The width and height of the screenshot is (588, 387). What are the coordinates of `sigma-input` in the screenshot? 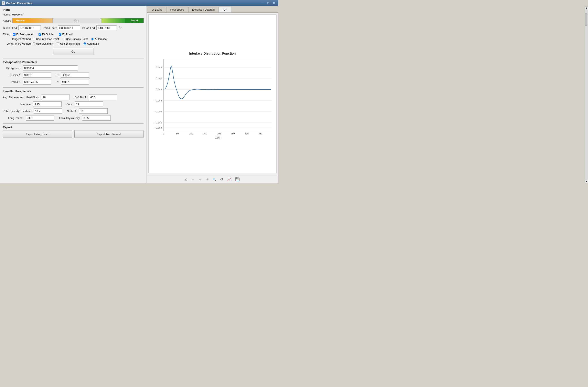 It's located at (75, 82).